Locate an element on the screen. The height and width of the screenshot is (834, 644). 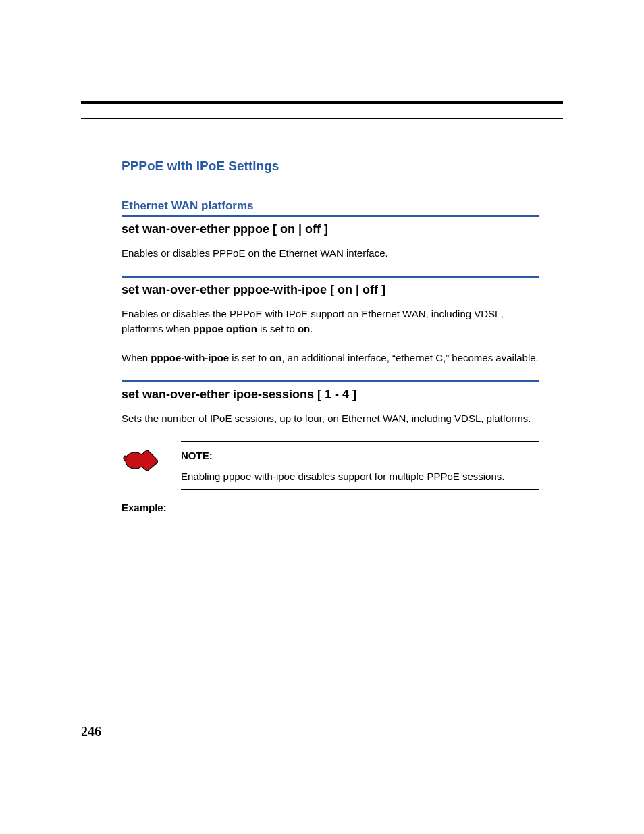
command-heading: set wan-over-ether pppoe [ on | off ] is located at coordinates (331, 230).